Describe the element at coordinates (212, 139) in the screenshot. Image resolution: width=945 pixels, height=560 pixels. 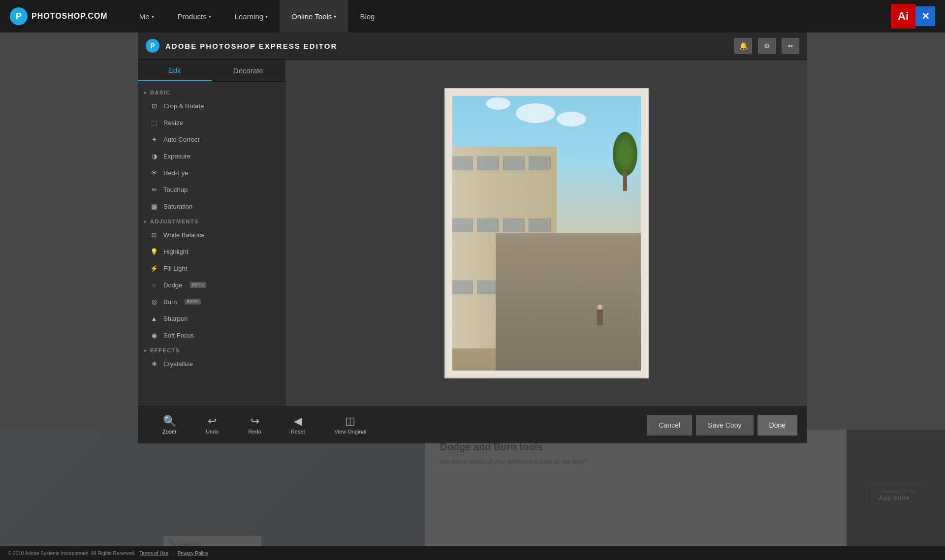
I see `tool-auto-correct: ✦ Auto Correct` at that location.